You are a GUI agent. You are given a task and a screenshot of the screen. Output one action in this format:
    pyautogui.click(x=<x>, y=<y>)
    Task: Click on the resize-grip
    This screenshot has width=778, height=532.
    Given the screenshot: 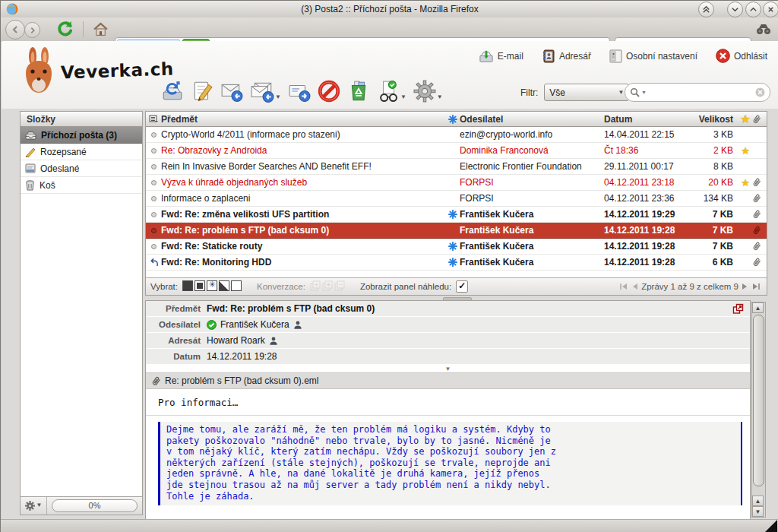 What is the action you would take?
    pyautogui.click(x=771, y=526)
    